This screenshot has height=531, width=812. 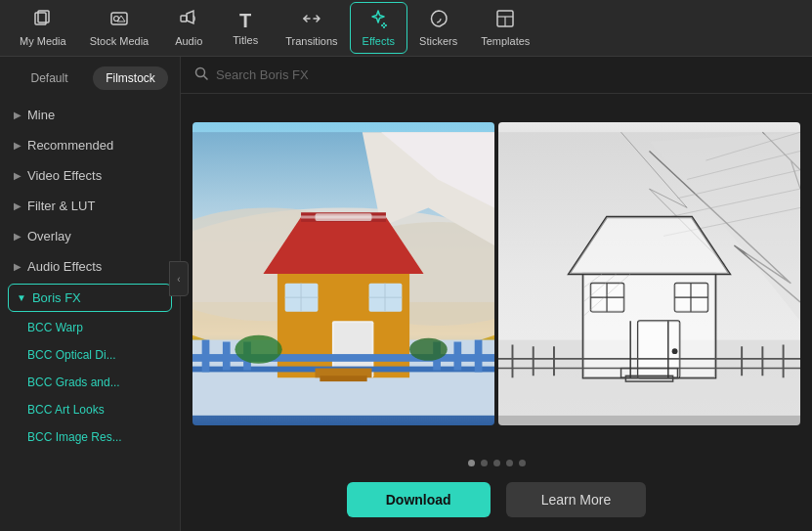 What do you see at coordinates (90, 176) in the screenshot?
I see `sidebar-item-video-effects: ▶ Video Effects` at bounding box center [90, 176].